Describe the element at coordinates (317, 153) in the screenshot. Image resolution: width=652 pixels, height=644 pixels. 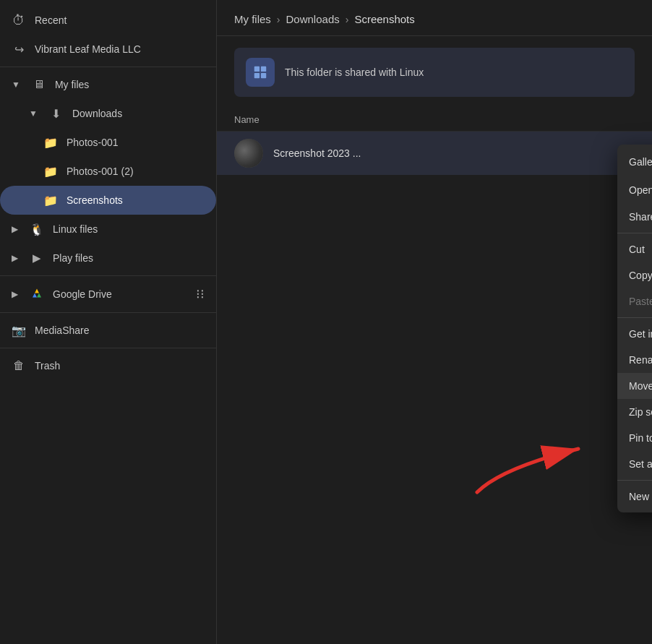
I see `file-name: Screenshot 2023 ...` at that location.